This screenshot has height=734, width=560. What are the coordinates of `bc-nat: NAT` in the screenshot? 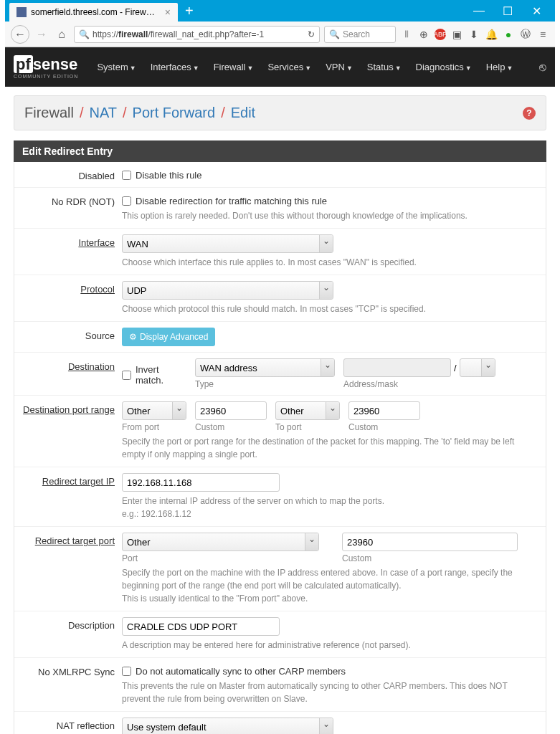 It's located at (103, 113).